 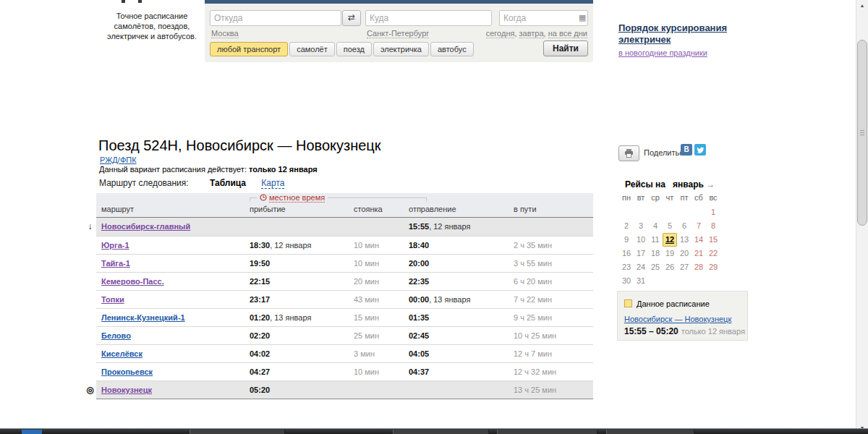 What do you see at coordinates (225, 33) in the screenshot?
I see `from-suggestion-link: Москва` at bounding box center [225, 33].